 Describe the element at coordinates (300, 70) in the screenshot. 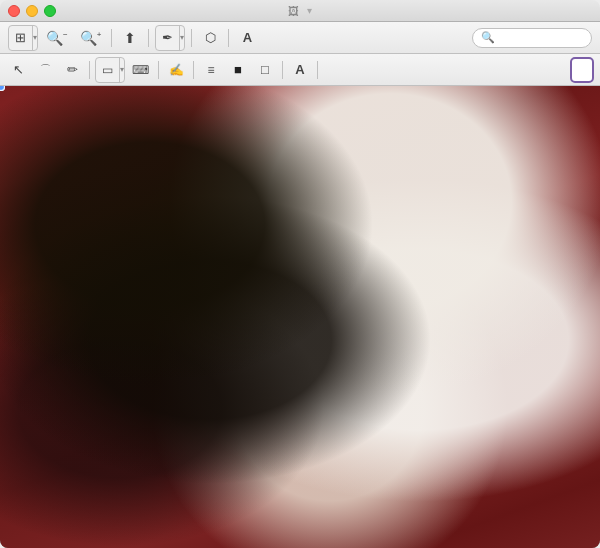

I see `toolbar-secondary: ↖ ⌒ ✏ ▭ ▾ ⌨ ✍ ≡ ■ □ A` at that location.